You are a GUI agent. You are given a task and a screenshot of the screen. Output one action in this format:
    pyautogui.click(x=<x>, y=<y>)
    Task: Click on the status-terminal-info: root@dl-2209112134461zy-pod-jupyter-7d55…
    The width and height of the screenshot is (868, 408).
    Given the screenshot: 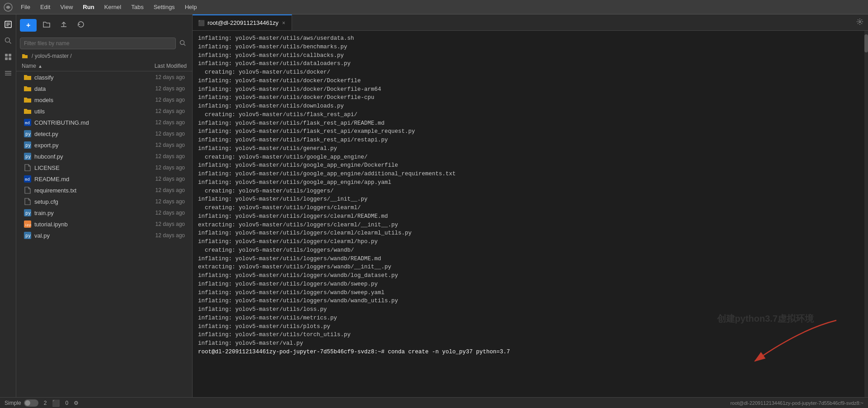 What is the action you would take?
    pyautogui.click(x=797, y=403)
    